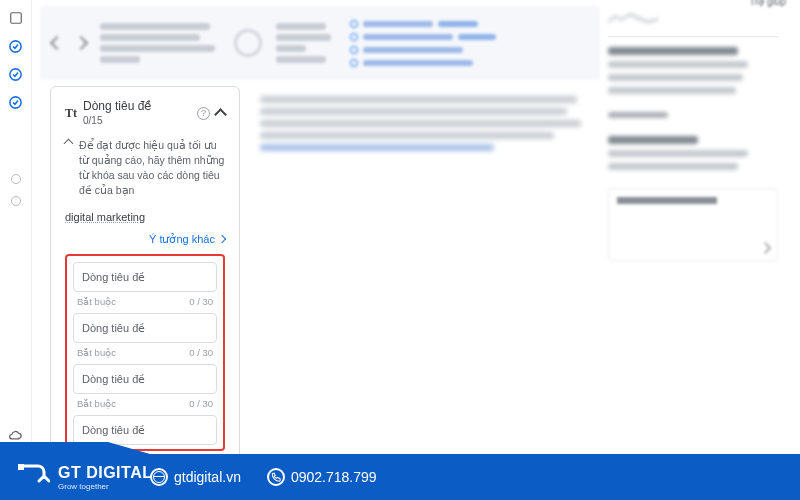 Image resolution: width=800 pixels, height=500 pixels. I want to click on website-link: gtdigital.vn, so click(196, 477).